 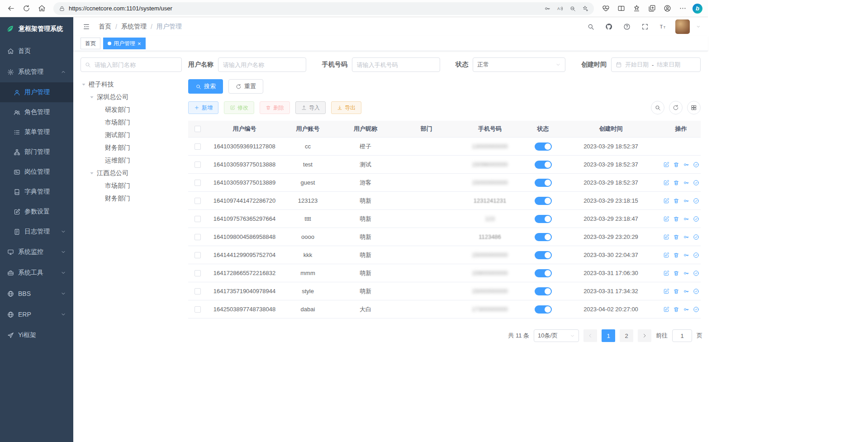 I want to click on breadcrumb-system: 系统管理, so click(x=134, y=27).